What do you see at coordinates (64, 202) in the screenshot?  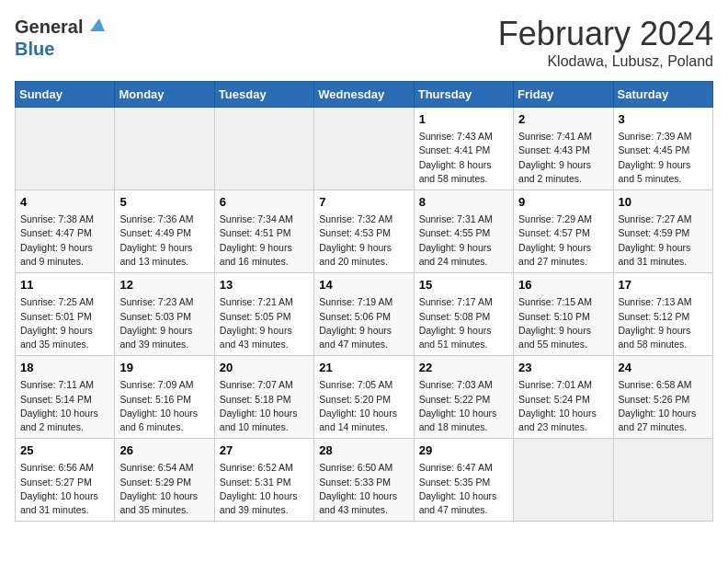 I see `day-number: 4` at bounding box center [64, 202].